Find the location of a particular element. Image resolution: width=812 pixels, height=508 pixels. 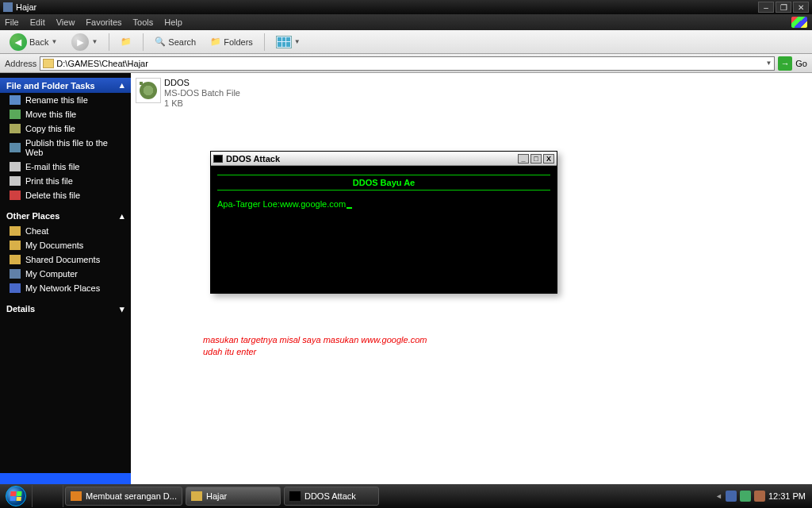

task-label: Delete this file is located at coordinates (52, 195).